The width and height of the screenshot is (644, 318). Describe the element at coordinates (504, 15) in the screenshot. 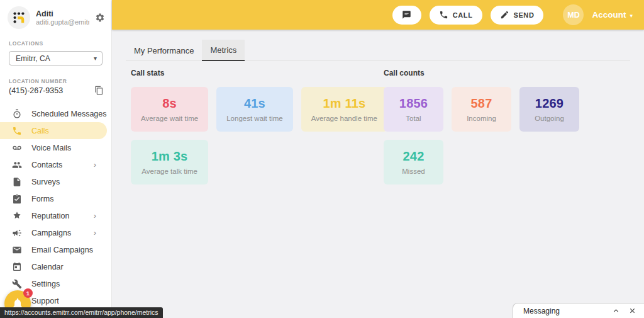

I see `pencil-icon` at that location.